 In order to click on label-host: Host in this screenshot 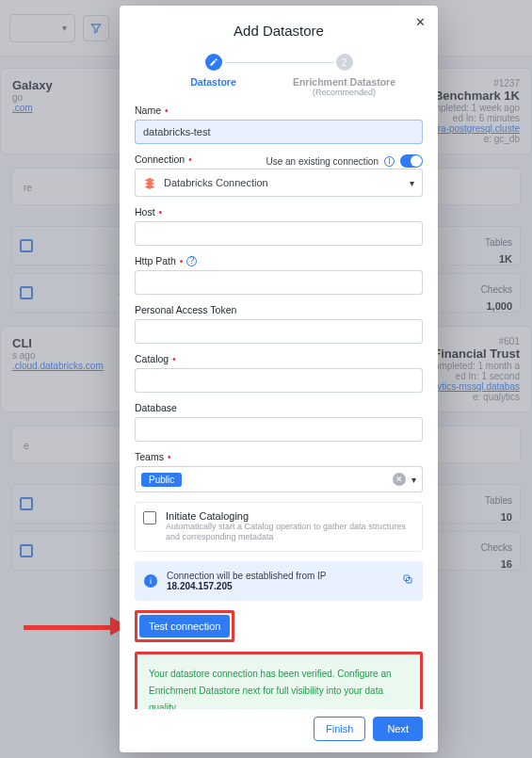, I will do `click(145, 212)`.